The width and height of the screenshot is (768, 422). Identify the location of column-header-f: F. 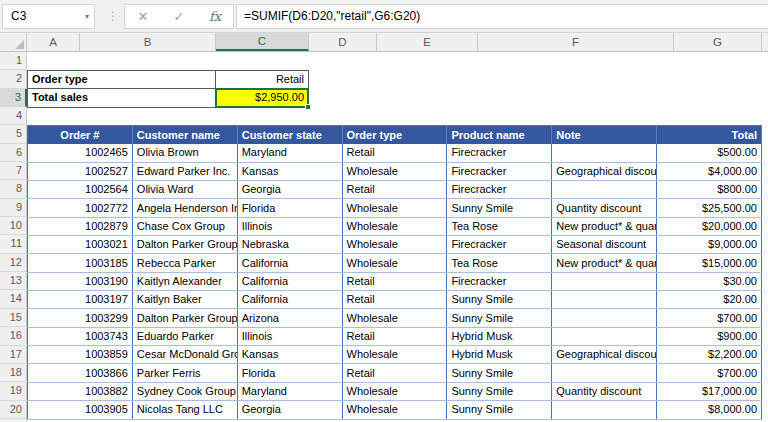
(576, 42).